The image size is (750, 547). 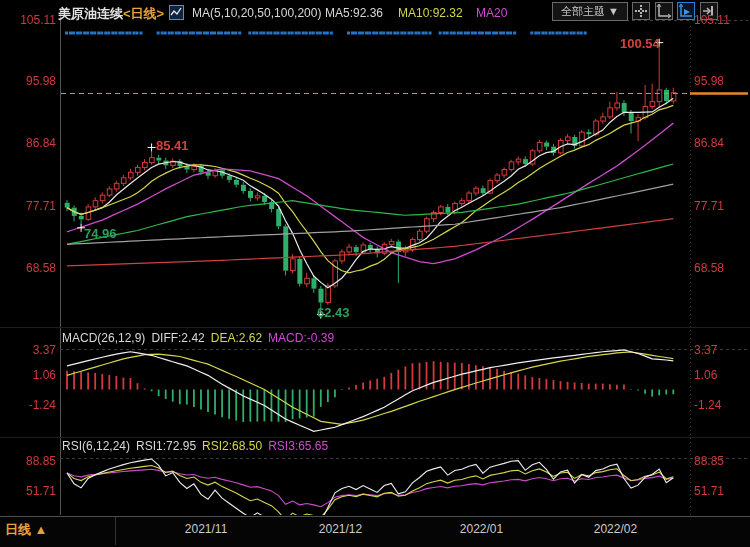 What do you see at coordinates (90, 14) in the screenshot?
I see `instrument-name: 美原油连续` at bounding box center [90, 14].